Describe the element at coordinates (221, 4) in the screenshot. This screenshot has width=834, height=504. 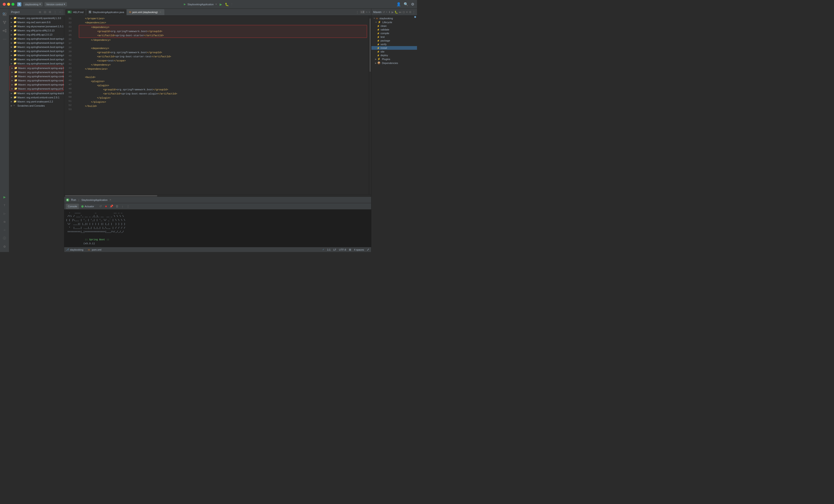
I see `run-button: ▶` at that location.